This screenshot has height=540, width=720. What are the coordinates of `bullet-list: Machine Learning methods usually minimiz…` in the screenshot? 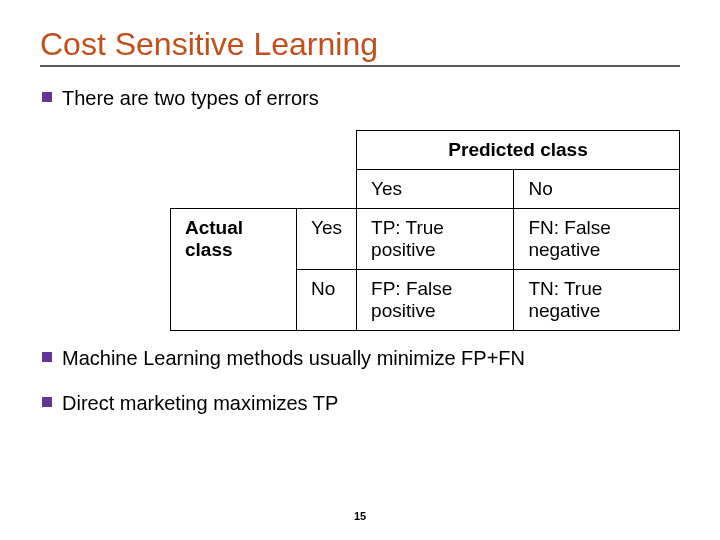 It's located at (360, 381).